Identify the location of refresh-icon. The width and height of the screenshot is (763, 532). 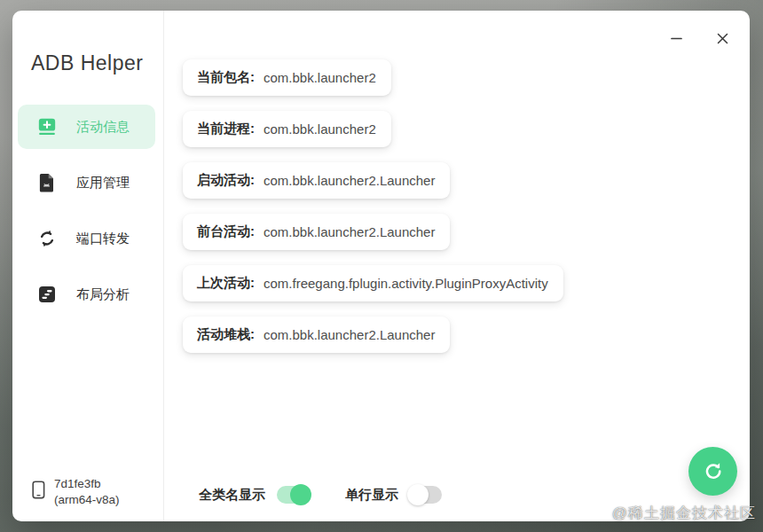
(713, 472).